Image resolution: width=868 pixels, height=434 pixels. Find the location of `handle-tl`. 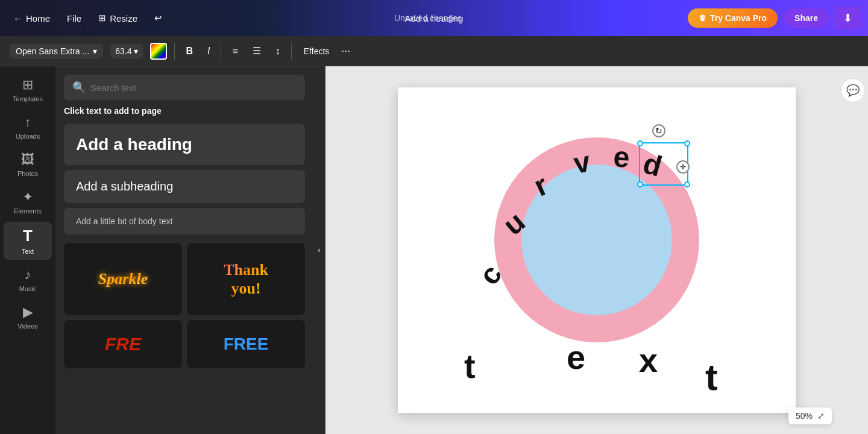

handle-tl is located at coordinates (640, 143).